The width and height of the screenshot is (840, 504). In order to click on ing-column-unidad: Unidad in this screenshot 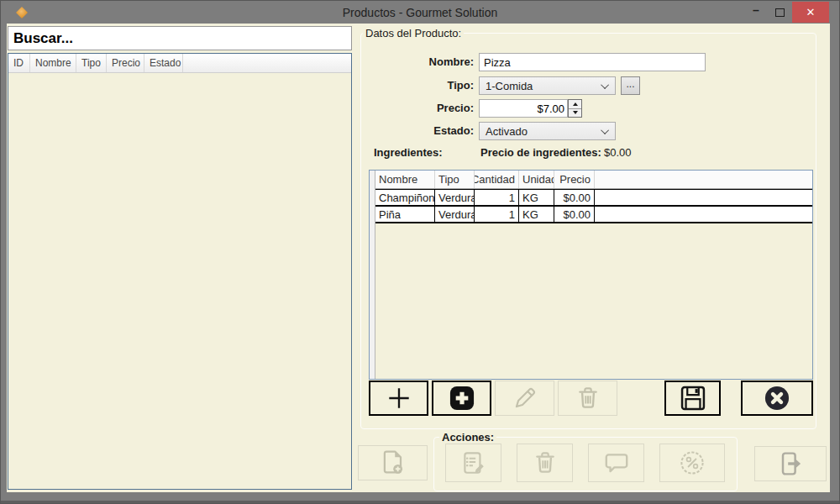, I will do `click(537, 180)`.